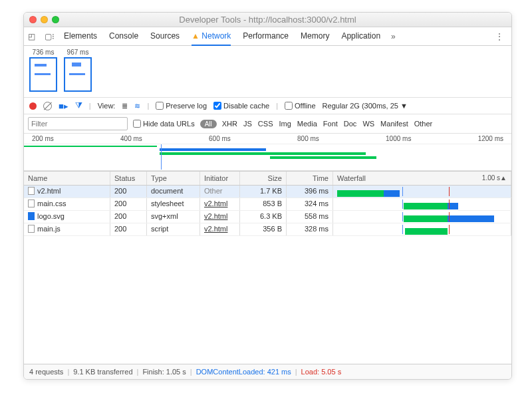  I want to click on panel-tabs: ◰ ▢⁝ Elements Console Sources ▲ Network …, so click(267, 37).